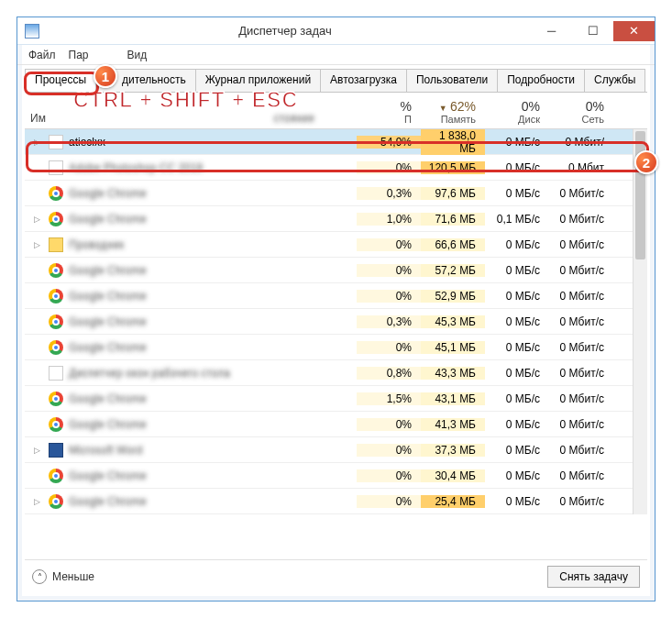 Image resolution: width=672 pixels, height=618 pixels. Describe the element at coordinates (138, 55) in the screenshot. I see `menu-view: Вид` at that location.